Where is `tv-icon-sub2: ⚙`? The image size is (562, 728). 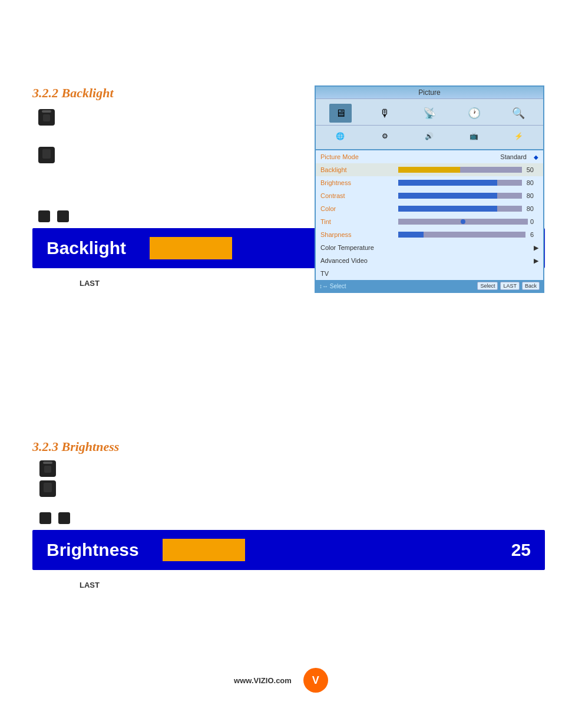
tv-icon-sub2: ⚙ is located at coordinates (385, 136).